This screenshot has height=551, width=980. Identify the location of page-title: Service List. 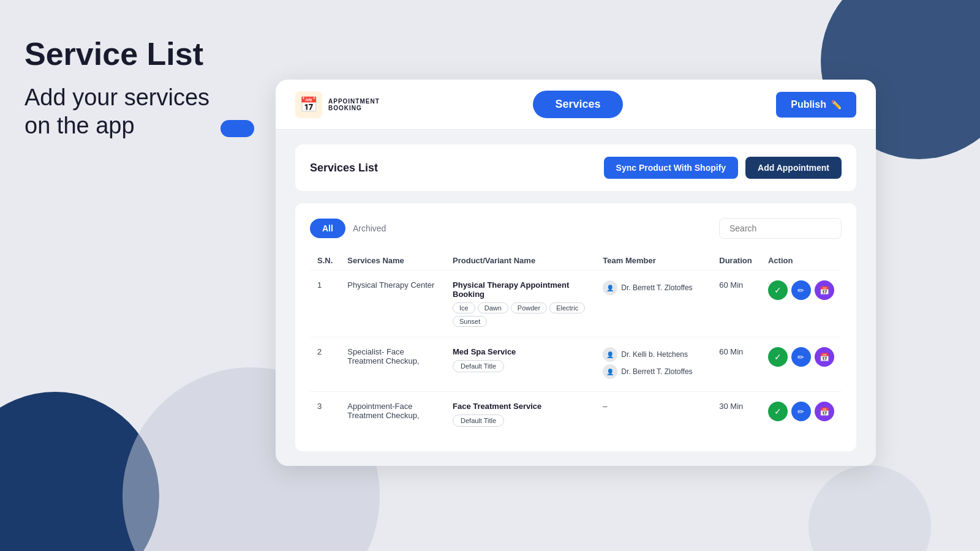
(147, 54).